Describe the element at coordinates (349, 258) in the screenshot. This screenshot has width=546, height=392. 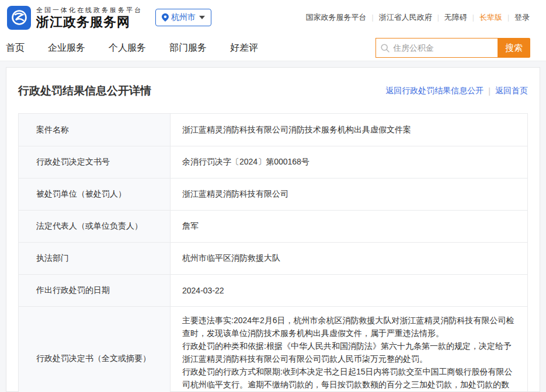
I see `row-value: 杭州市临平区消防救援大队` at that location.